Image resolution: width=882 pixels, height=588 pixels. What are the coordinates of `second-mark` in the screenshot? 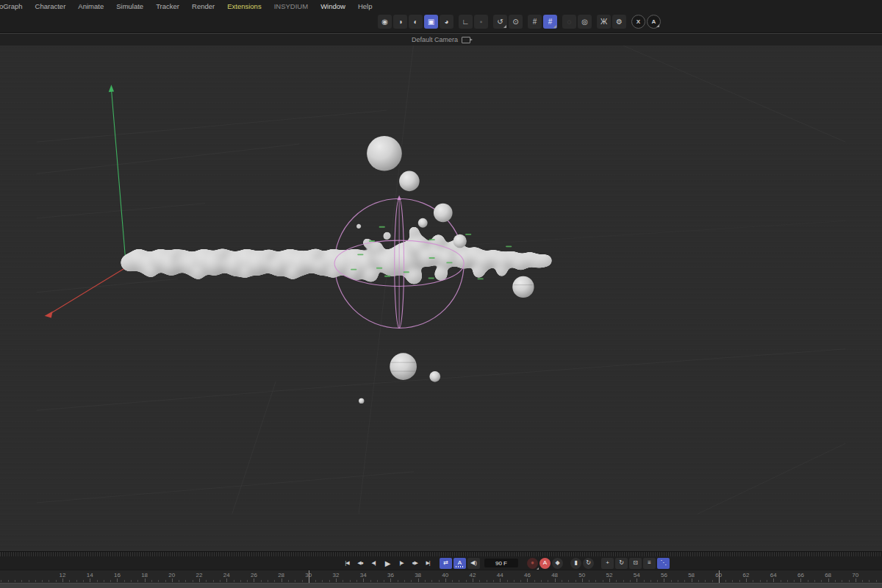 It's located at (309, 577).